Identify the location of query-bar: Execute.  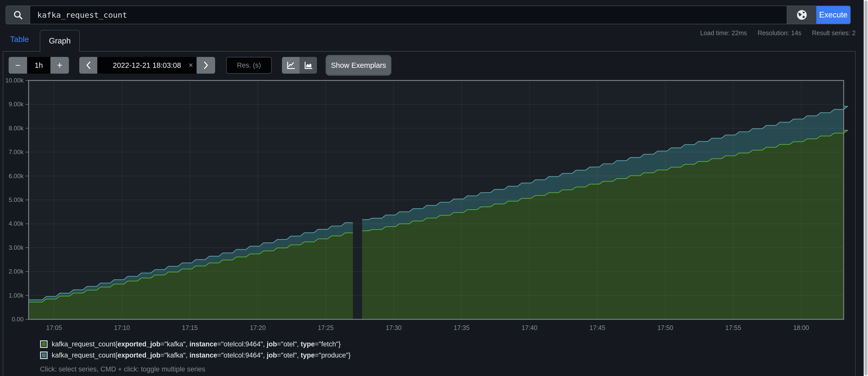
(428, 15).